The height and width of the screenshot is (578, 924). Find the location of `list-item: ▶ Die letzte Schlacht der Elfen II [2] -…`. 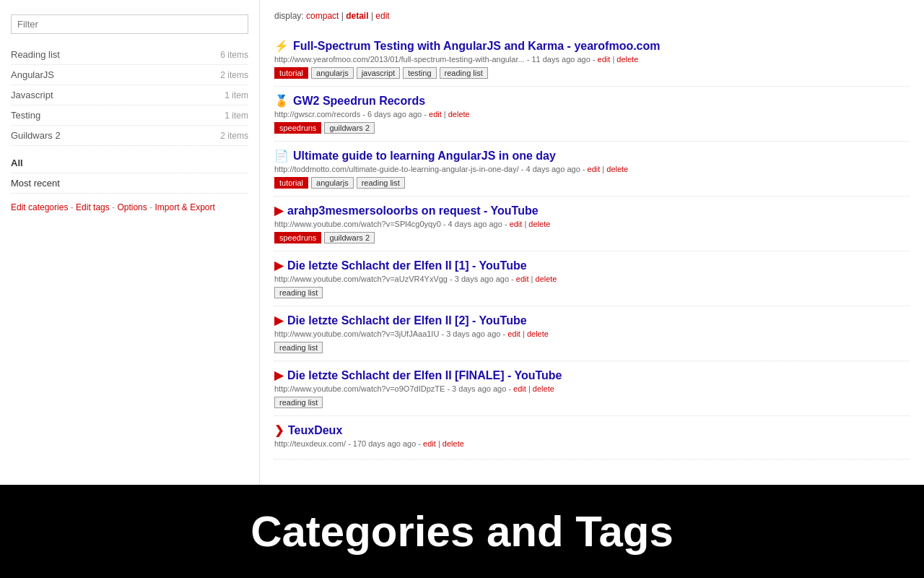

list-item: ▶ Die letzte Schlacht der Elfen II [2] -… is located at coordinates (592, 334).